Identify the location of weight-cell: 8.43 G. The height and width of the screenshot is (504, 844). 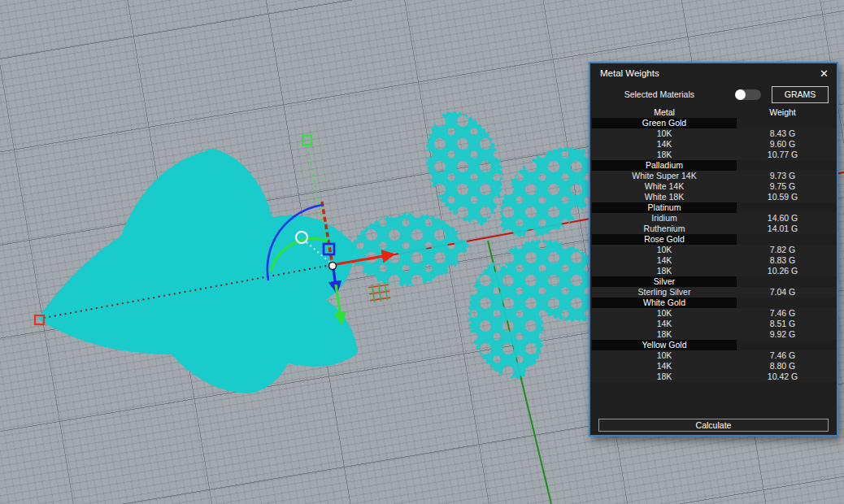
(782, 133).